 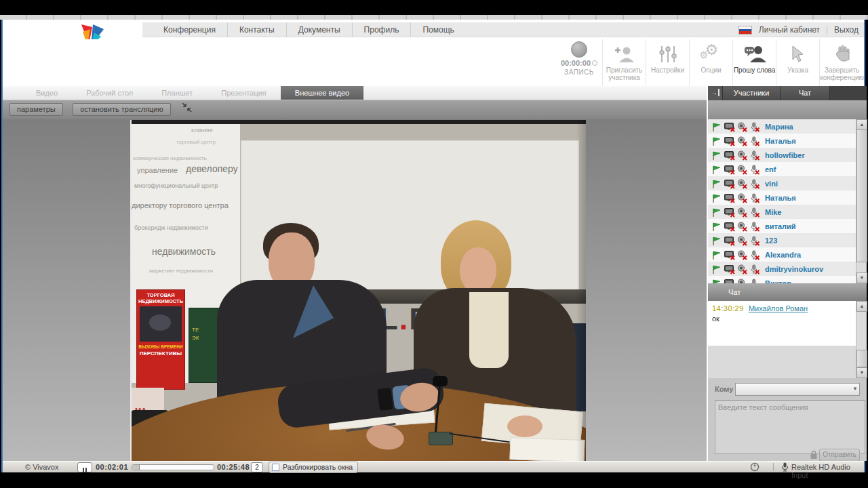 I want to click on webcam-status-icon, so click(x=755, y=468).